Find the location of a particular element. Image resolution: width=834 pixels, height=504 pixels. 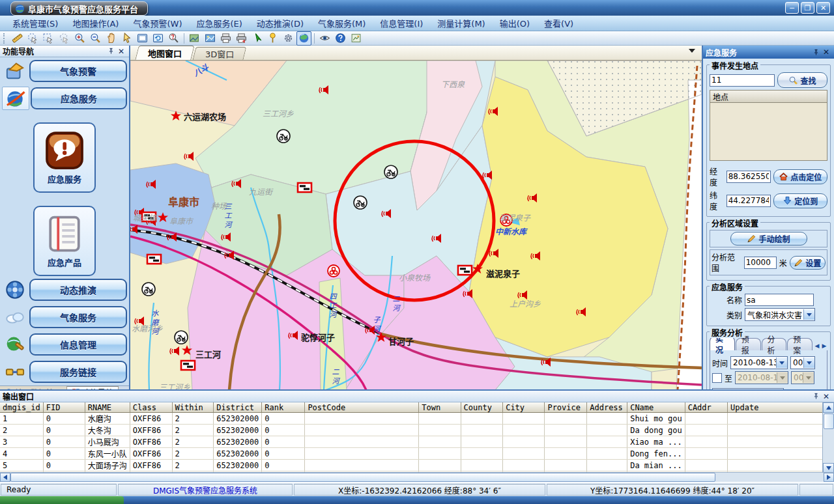

column-header: FID is located at coordinates (64, 408).